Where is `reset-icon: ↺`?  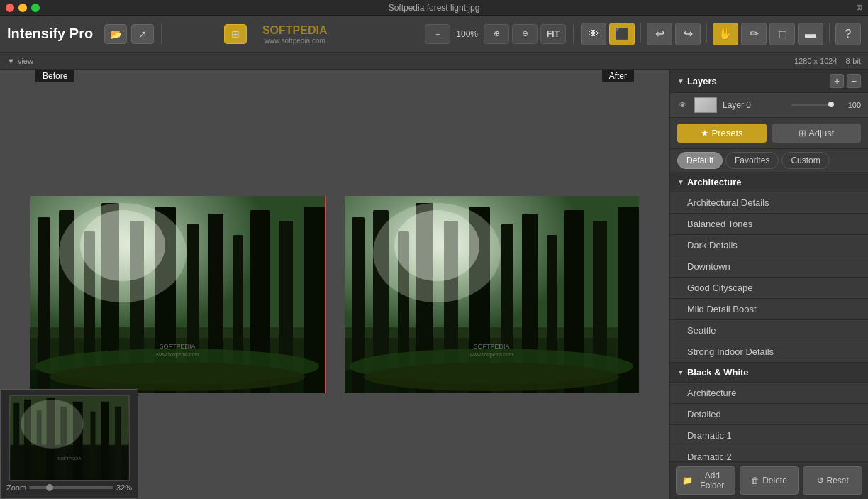
reset-icon: ↺ is located at coordinates (820, 481).